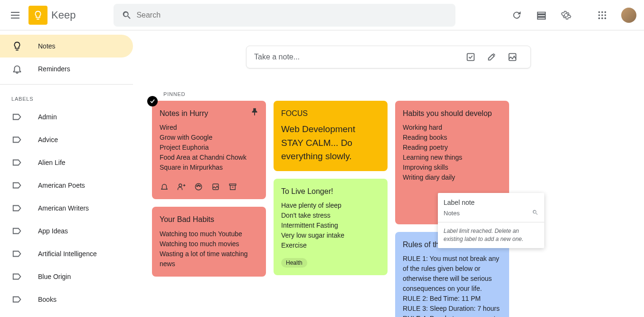  Describe the element at coordinates (54, 69) in the screenshot. I see `sidebar-item-label: Reminders` at that location.